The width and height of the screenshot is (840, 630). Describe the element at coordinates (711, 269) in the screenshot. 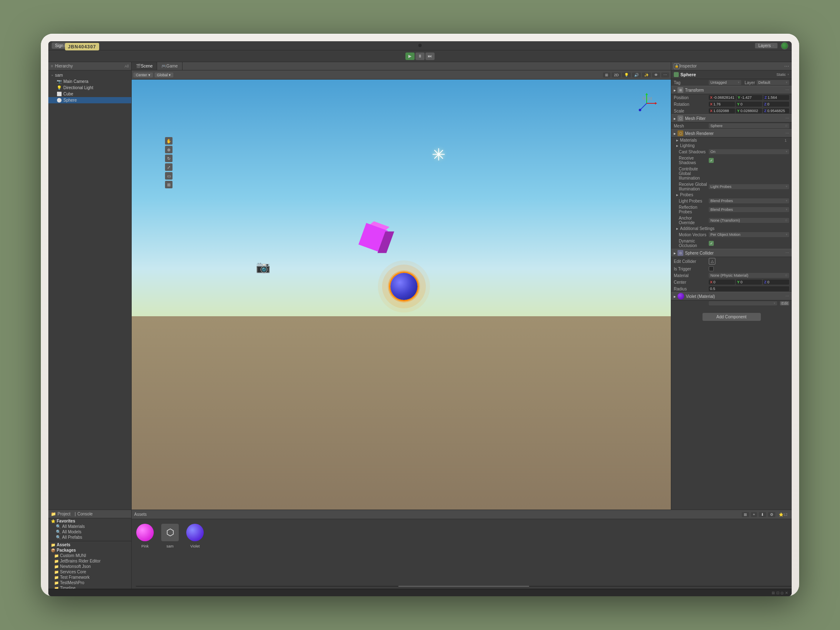

I see `is-trigger-checkbox` at that location.